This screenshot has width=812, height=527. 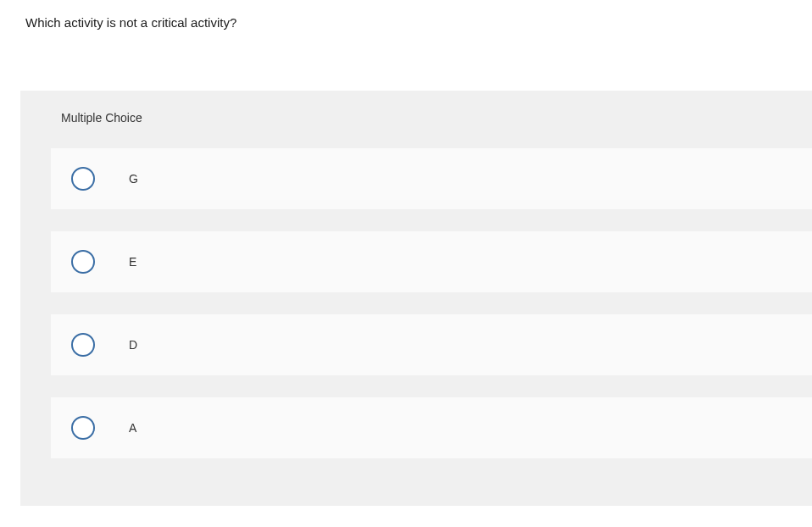 I want to click on option-row: D, so click(x=431, y=345).